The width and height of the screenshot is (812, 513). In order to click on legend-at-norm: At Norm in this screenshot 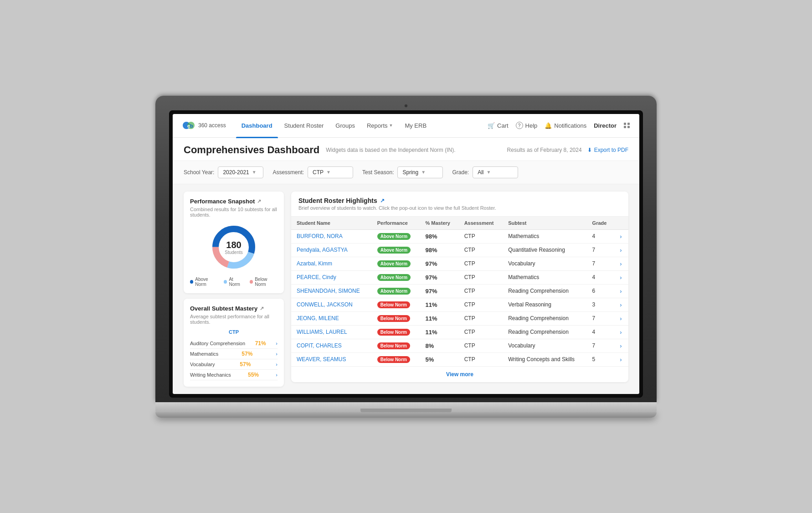, I will do `click(234, 282)`.